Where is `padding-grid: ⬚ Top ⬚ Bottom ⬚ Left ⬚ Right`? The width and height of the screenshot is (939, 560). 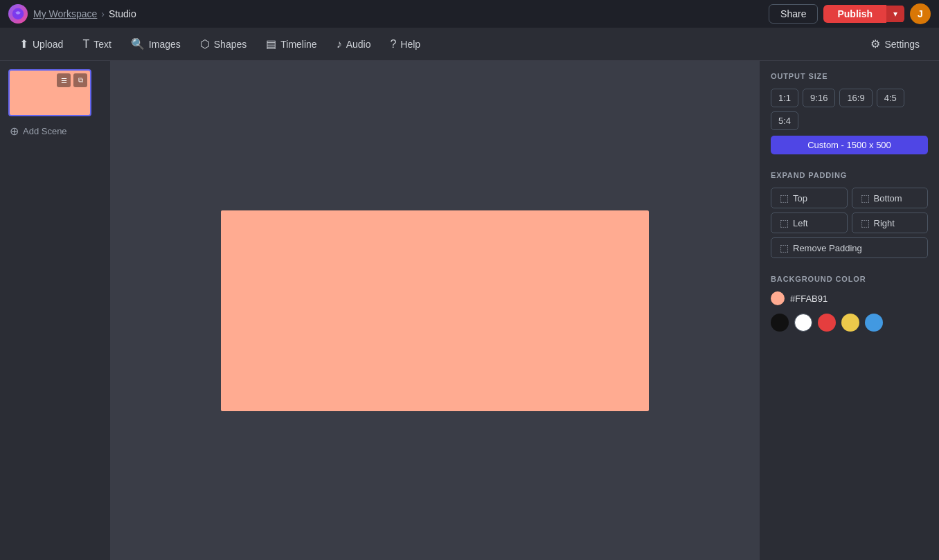
padding-grid: ⬚ Top ⬚ Bottom ⬚ Left ⬚ Right is located at coordinates (849, 223).